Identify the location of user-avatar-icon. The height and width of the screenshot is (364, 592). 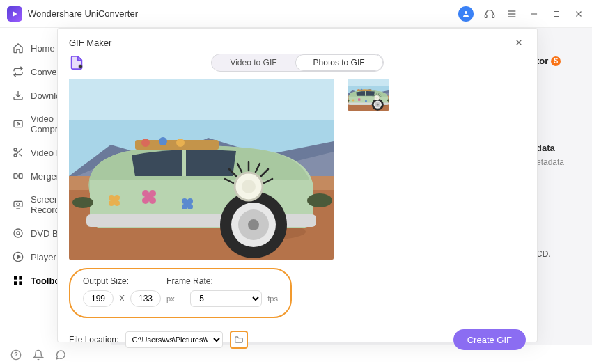
(466, 14).